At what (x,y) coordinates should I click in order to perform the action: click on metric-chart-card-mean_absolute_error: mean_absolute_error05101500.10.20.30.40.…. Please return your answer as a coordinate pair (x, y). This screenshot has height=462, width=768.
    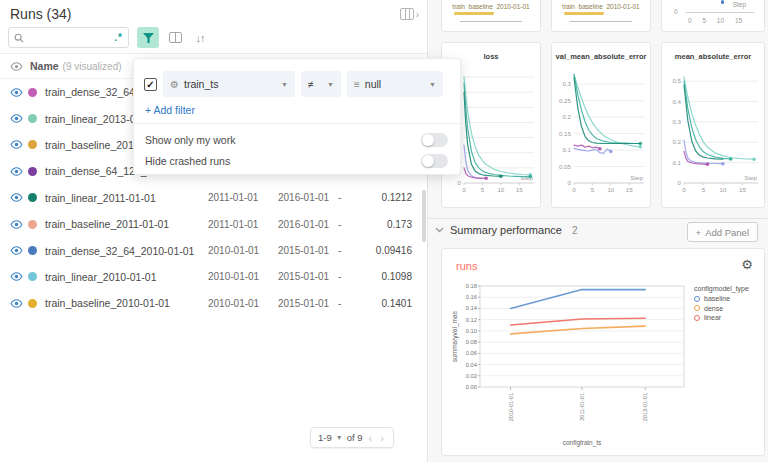
    Looking at the image, I should click on (713, 125).